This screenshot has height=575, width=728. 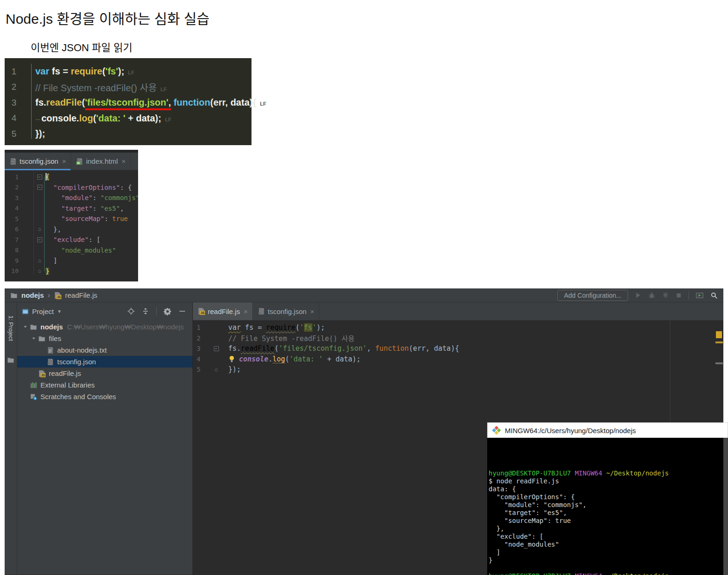 What do you see at coordinates (608, 521) in the screenshot?
I see `terminal-line: "sourceMap": true` at bounding box center [608, 521].